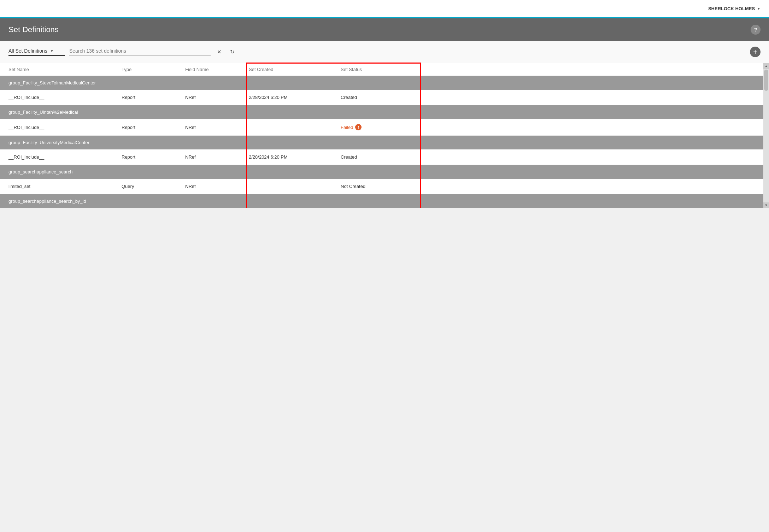  Describe the element at coordinates (47, 201) in the screenshot. I see `group-name-label: group_searchappliance_search_by_id` at that location.